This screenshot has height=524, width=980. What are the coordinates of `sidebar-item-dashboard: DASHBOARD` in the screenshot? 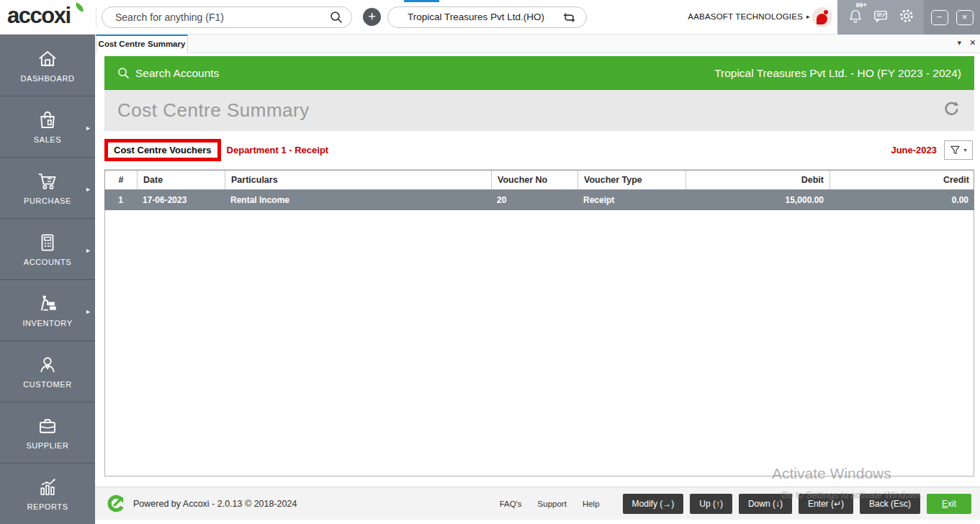 It's located at (48, 65).